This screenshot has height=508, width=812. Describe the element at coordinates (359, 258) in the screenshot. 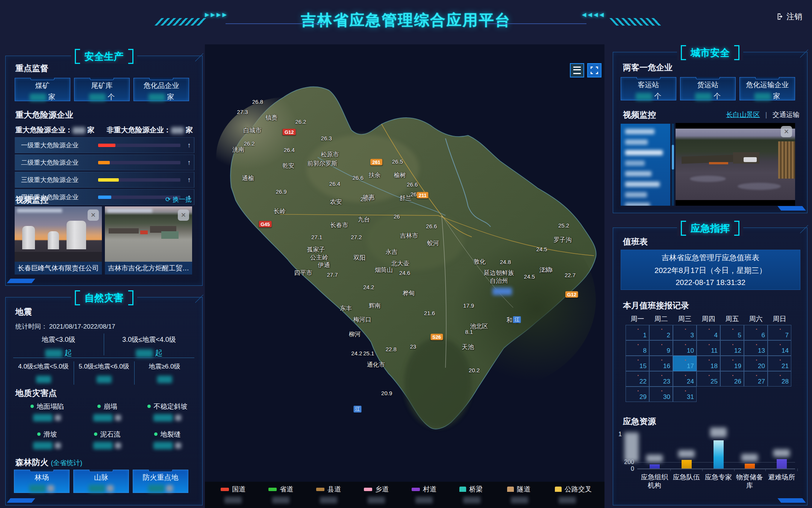

I see `map-city-label: 双阳` at that location.